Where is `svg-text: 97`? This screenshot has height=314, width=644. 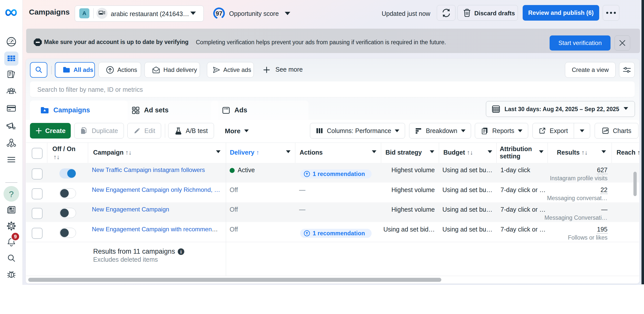
svg-text: 97 is located at coordinates (219, 14).